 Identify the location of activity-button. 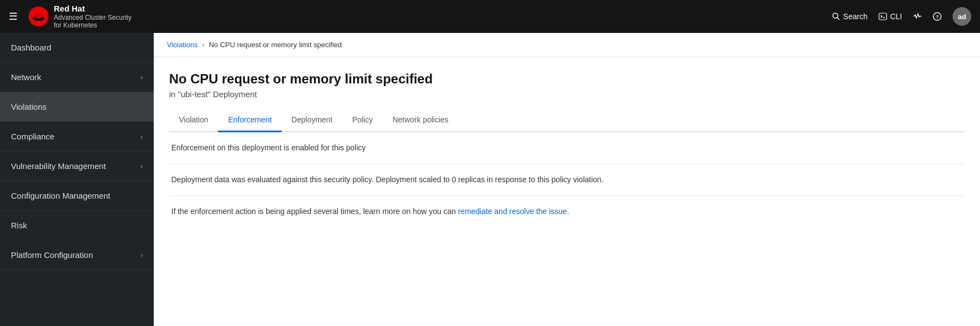
(917, 16).